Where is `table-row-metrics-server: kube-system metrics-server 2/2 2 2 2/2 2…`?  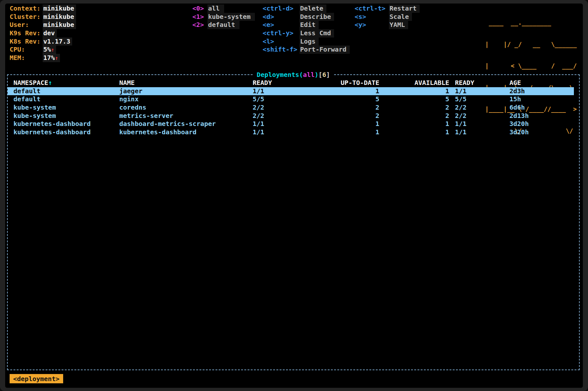
table-row-metrics-server: kube-system metrics-server 2/2 2 2 2/2 2… is located at coordinates (291, 116).